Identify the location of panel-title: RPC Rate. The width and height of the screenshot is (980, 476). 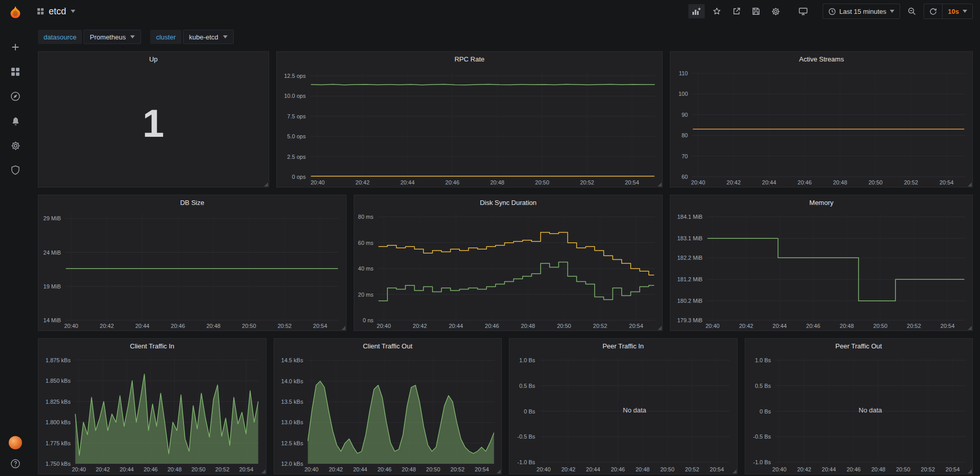
(469, 59).